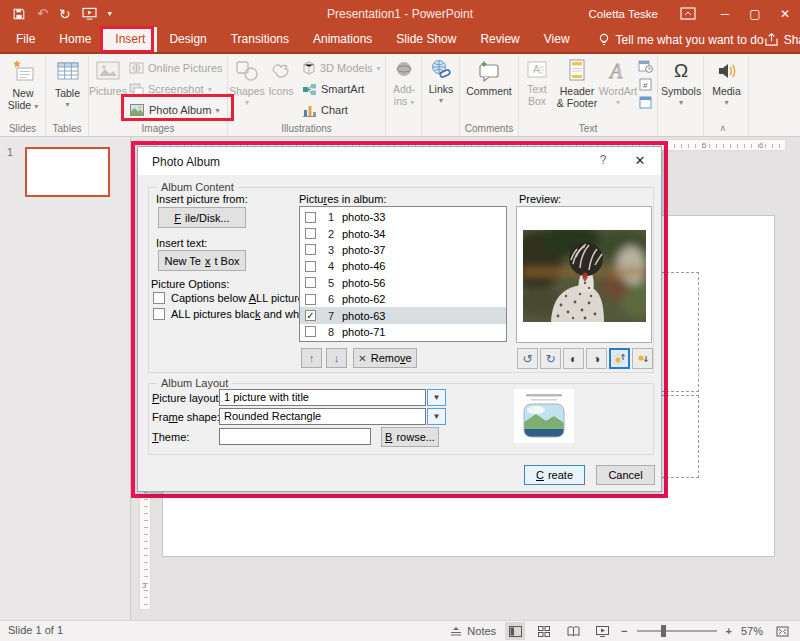 The width and height of the screenshot is (800, 641). Describe the element at coordinates (752, 631) in the screenshot. I see `zoom-level: 57%` at that location.